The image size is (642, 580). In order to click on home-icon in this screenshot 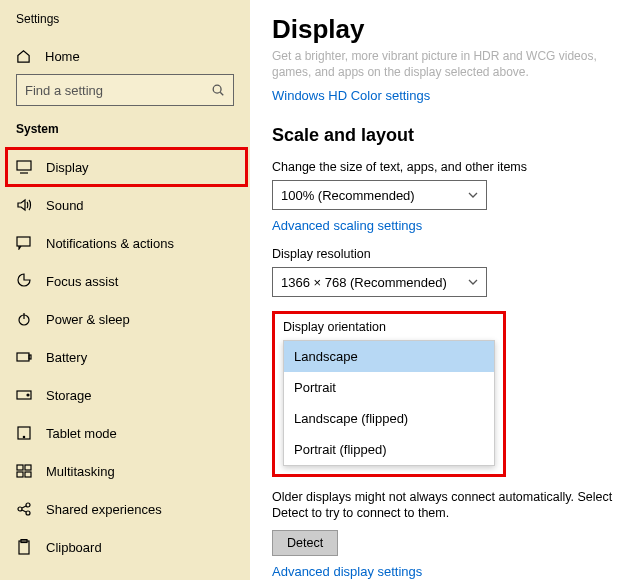, I will do `click(24, 56)`.